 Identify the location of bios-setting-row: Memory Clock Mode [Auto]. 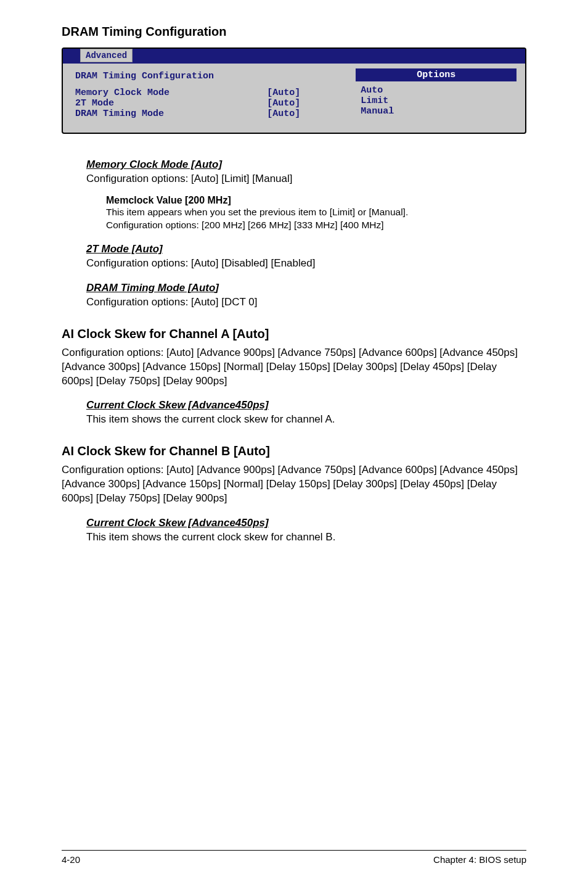
(208, 93).